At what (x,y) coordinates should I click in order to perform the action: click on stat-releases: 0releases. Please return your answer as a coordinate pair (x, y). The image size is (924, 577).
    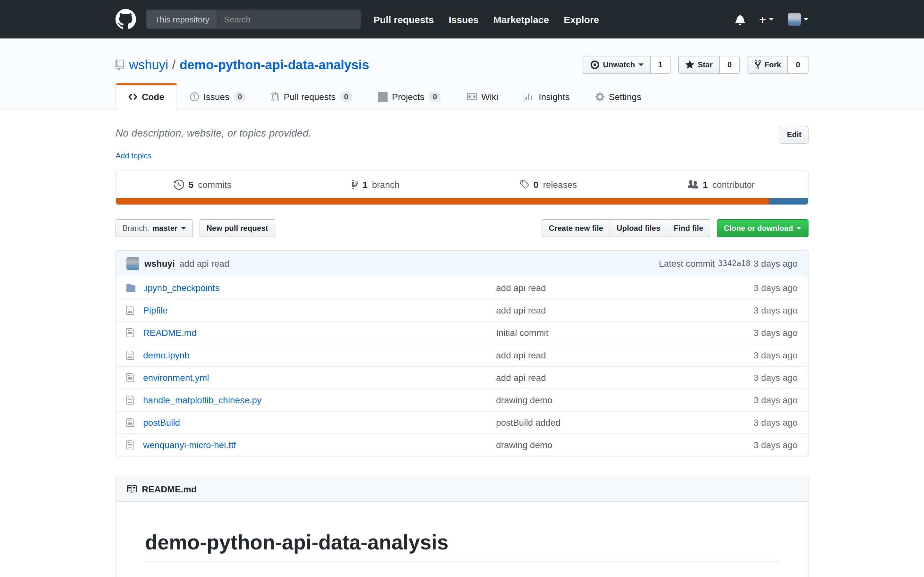
    Looking at the image, I should click on (548, 185).